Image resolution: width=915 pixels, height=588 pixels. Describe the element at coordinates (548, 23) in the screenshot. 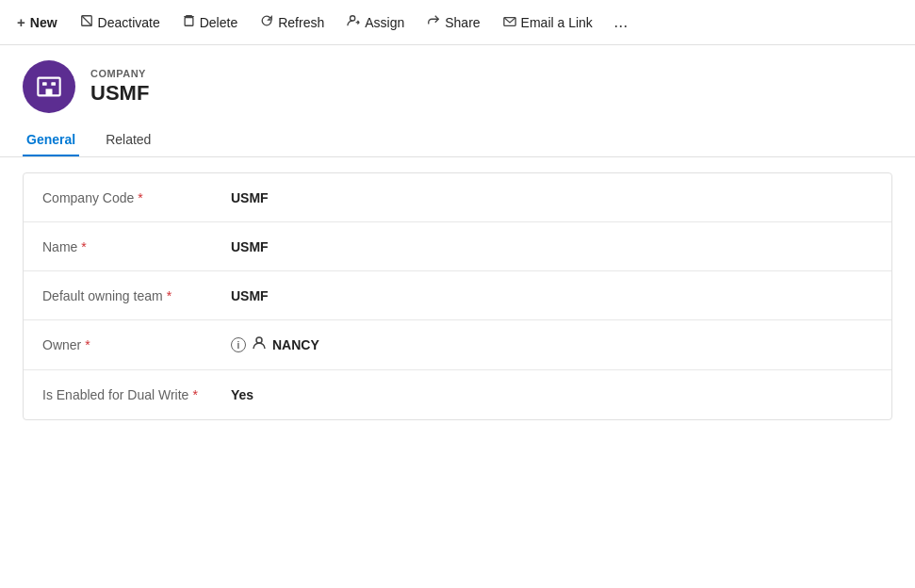

I see `email-button: Email a Link` at that location.